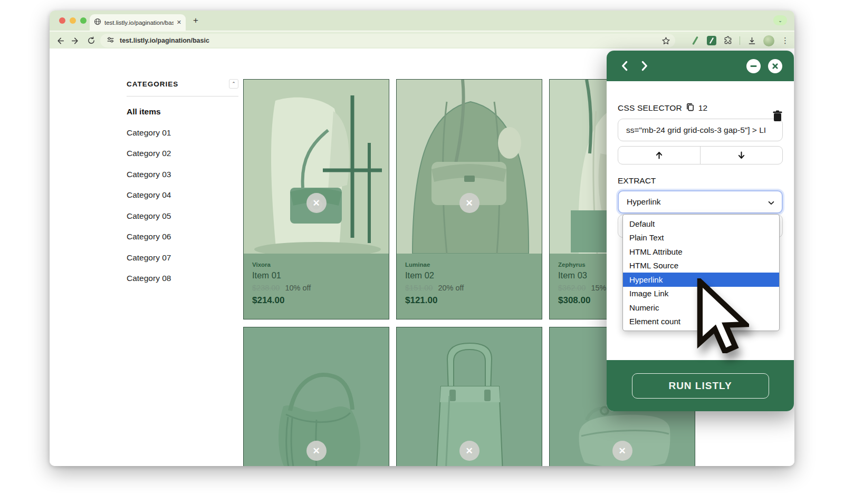 This screenshot has width=844, height=504. Describe the element at coordinates (196, 20) in the screenshot. I see `new-tab-button: +` at that location.